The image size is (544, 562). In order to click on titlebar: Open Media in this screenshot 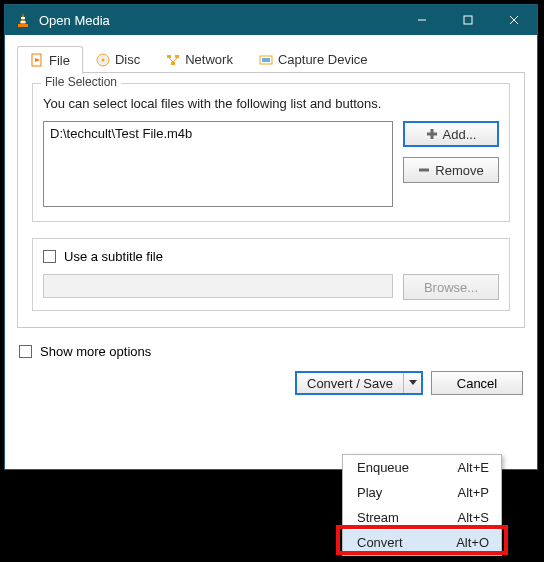, I will do `click(271, 20)`.